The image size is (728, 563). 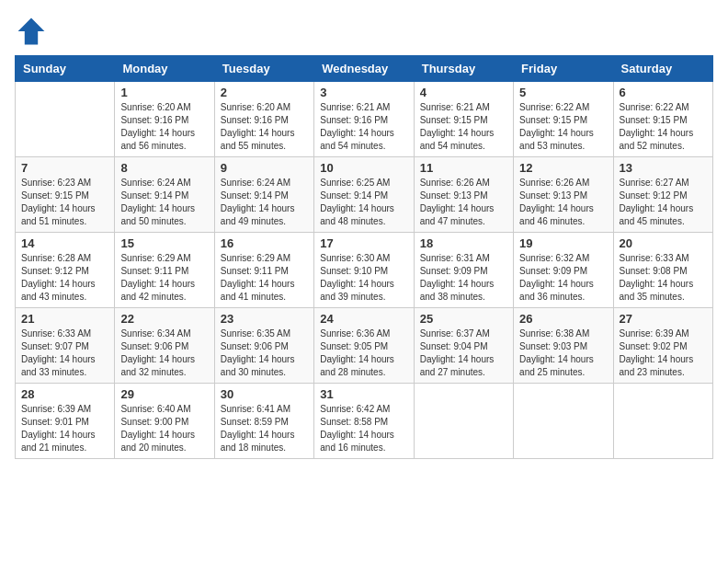 I want to click on calendar-week-row: 28Sunrise: 6:39 AM Sunset: 9:01 PM Dayli…, so click(x=364, y=421).